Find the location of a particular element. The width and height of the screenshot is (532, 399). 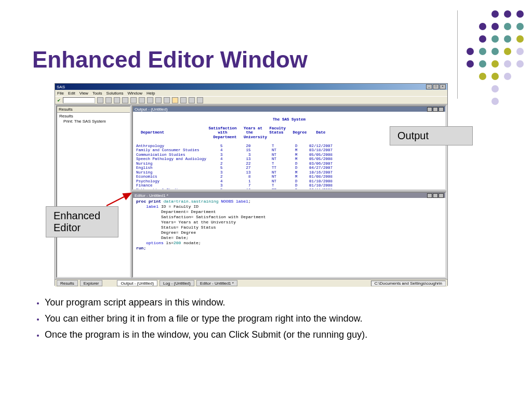

vertical-divider is located at coordinates (457, 55).